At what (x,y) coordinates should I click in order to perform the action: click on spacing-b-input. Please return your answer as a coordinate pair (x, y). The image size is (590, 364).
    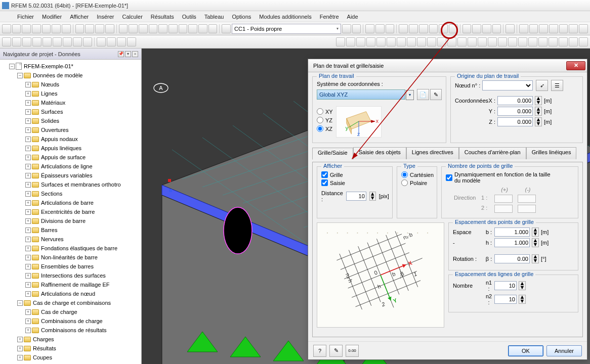
    Looking at the image, I should click on (512, 232).